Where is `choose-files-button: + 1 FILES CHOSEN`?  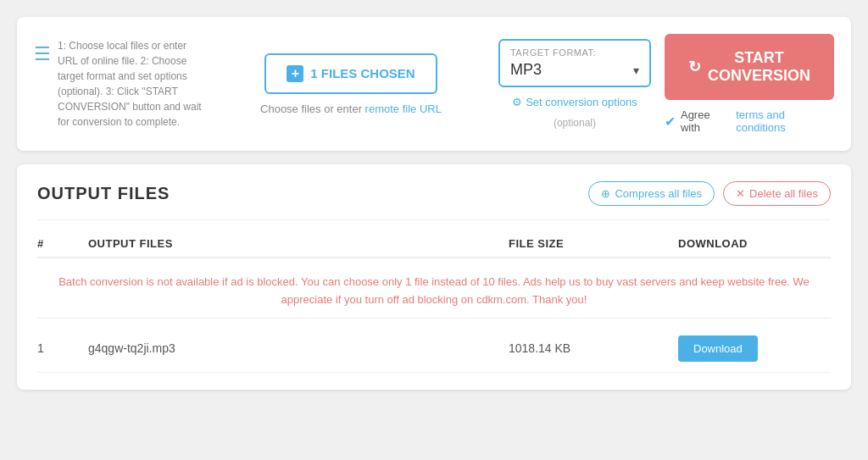 choose-files-button: + 1 FILES CHOSEN is located at coordinates (351, 74).